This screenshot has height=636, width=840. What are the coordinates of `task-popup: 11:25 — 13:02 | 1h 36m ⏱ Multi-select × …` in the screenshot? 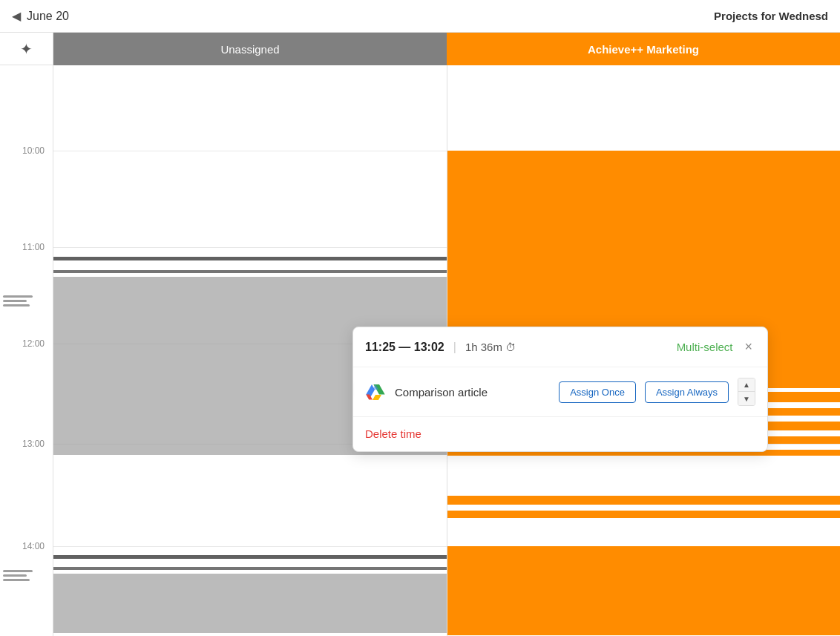 It's located at (560, 389).